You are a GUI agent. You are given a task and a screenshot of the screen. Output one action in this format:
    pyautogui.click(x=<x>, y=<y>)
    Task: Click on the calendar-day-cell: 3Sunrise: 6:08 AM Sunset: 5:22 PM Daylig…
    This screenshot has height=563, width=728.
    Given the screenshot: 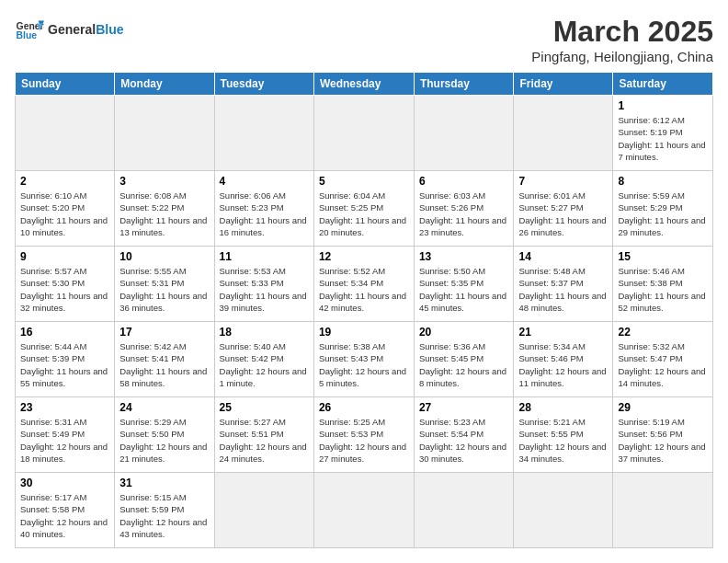 What is the action you would take?
    pyautogui.click(x=165, y=209)
    